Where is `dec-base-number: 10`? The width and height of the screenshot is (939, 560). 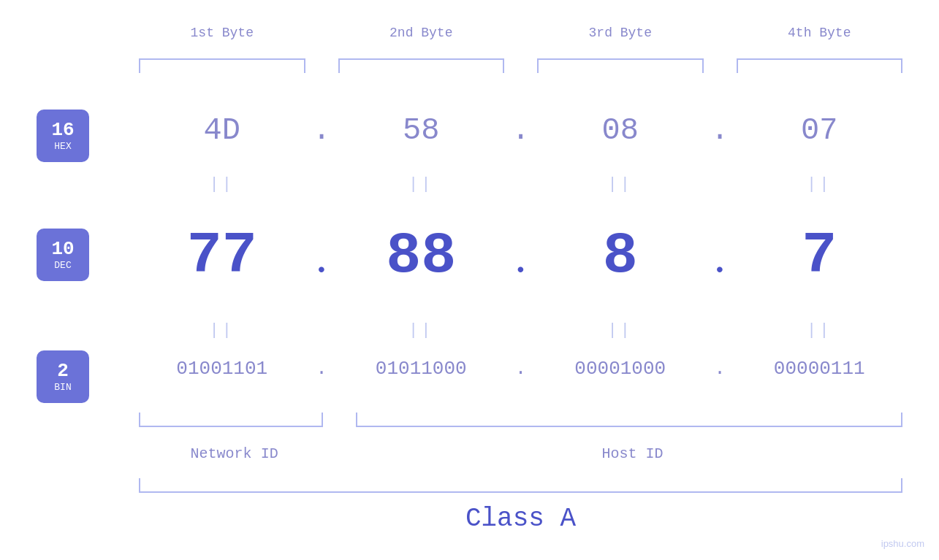 dec-base-number: 10 is located at coordinates (63, 250).